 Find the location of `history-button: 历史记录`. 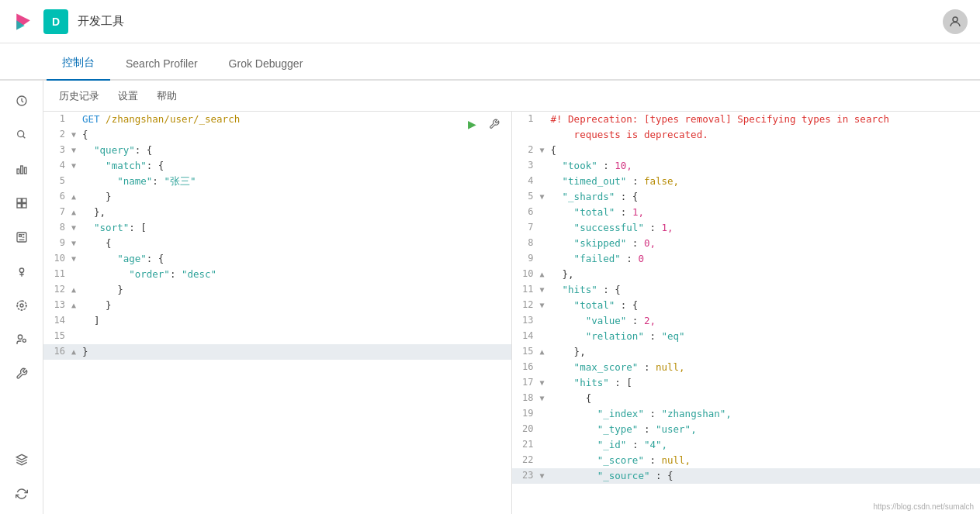

history-button: 历史记录 is located at coordinates (79, 96).